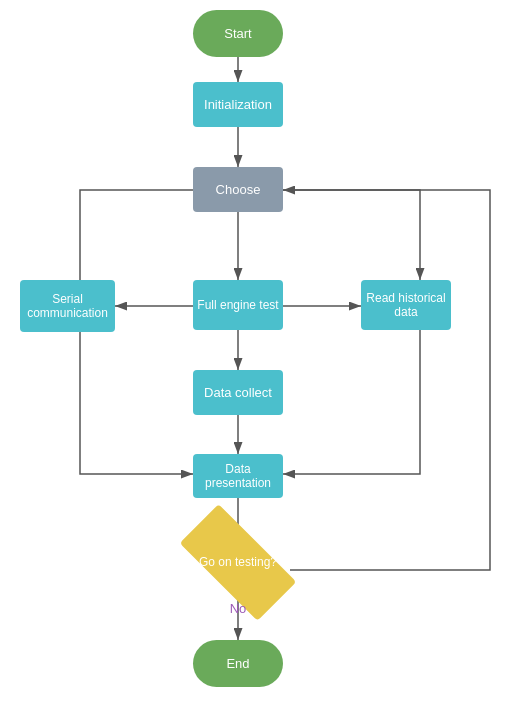 The width and height of the screenshot is (524, 711). What do you see at coordinates (406, 305) in the screenshot?
I see `read-historical-data-node: Read historical data` at bounding box center [406, 305].